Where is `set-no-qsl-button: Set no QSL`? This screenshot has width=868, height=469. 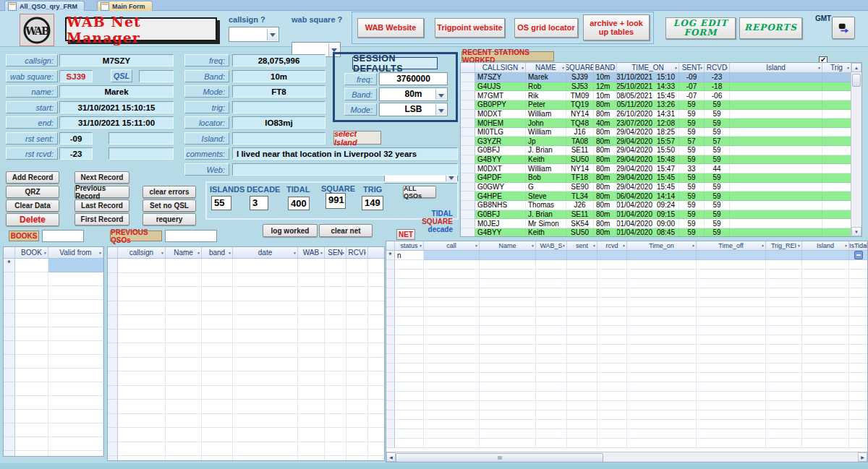 set-no-qsl-button: Set no QSL is located at coordinates (169, 205).